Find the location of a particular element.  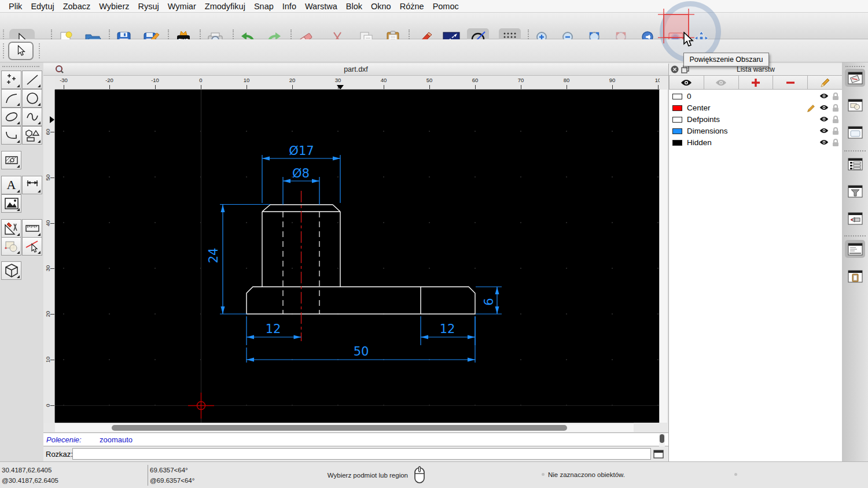

action-hint: Wybierz podmiot lub region is located at coordinates (350, 475).